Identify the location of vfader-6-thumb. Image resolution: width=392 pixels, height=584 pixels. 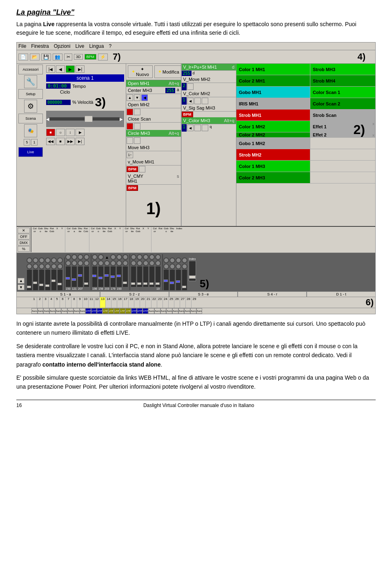
(60, 284).